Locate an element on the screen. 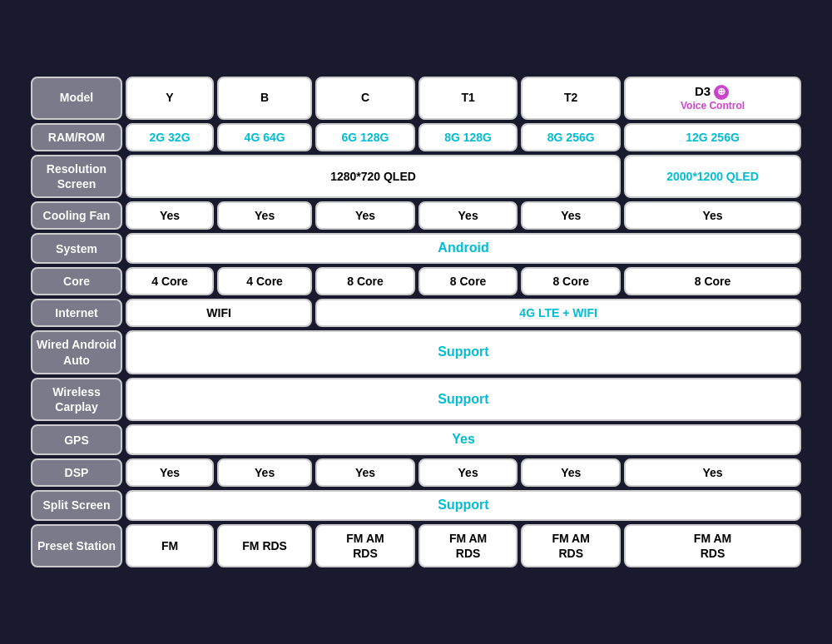 The height and width of the screenshot is (644, 832). dsp-t1: Yes is located at coordinates (468, 473).